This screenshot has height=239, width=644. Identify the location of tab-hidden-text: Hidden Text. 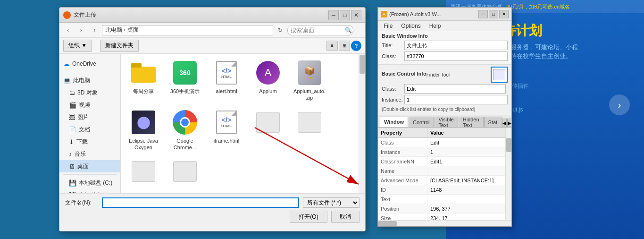
(471, 122).